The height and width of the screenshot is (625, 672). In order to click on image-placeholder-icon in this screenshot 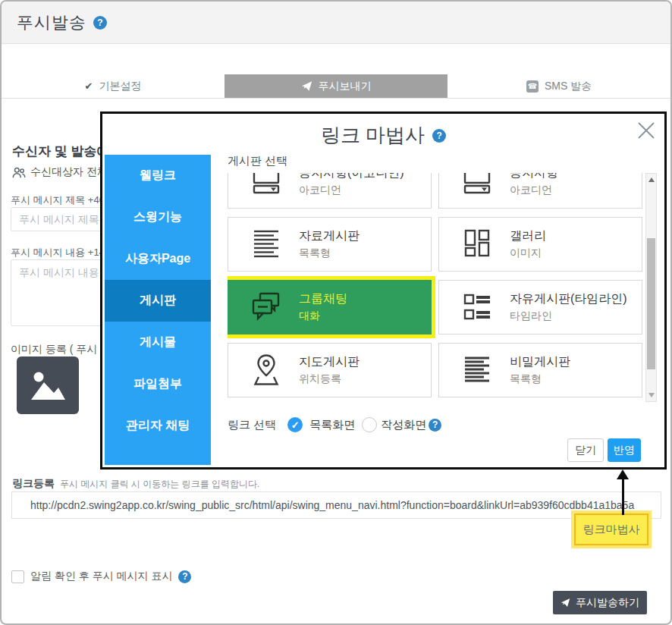, I will do `click(48, 385)`.